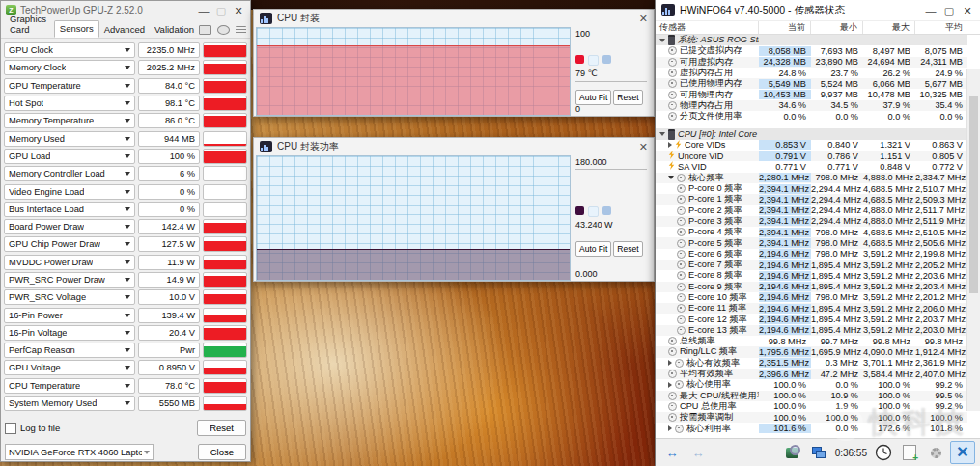  Describe the element at coordinates (70, 244) in the screenshot. I see `sensor-label: GPU Chip Power Draw` at that location.